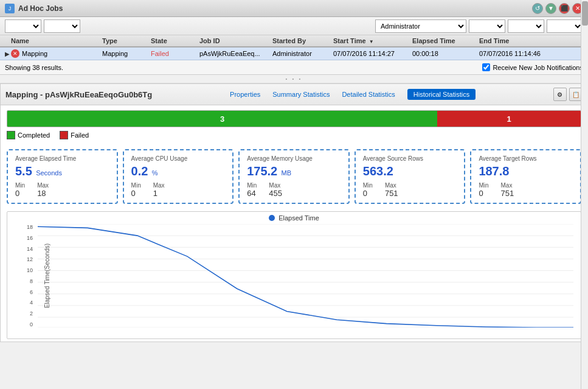 This screenshot has width=588, height=389. What do you see at coordinates (57, 41) in the screenshot?
I see `col-header-name: Name` at bounding box center [57, 41].